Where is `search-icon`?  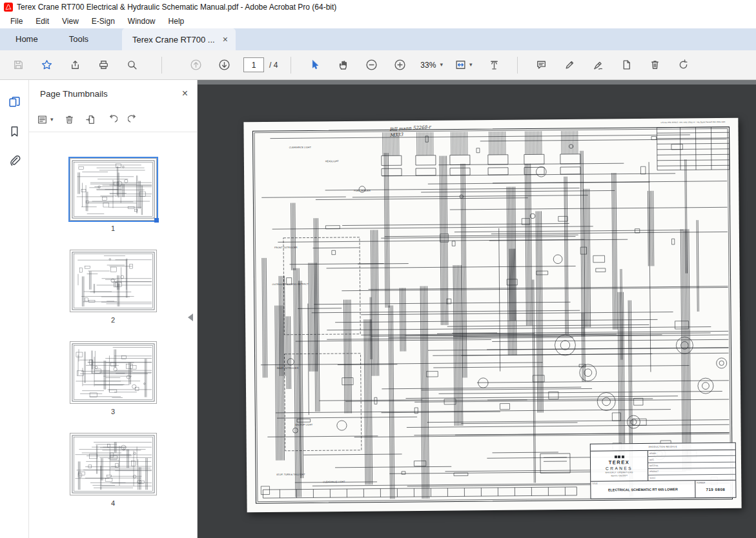 search-icon is located at coordinates (132, 65).